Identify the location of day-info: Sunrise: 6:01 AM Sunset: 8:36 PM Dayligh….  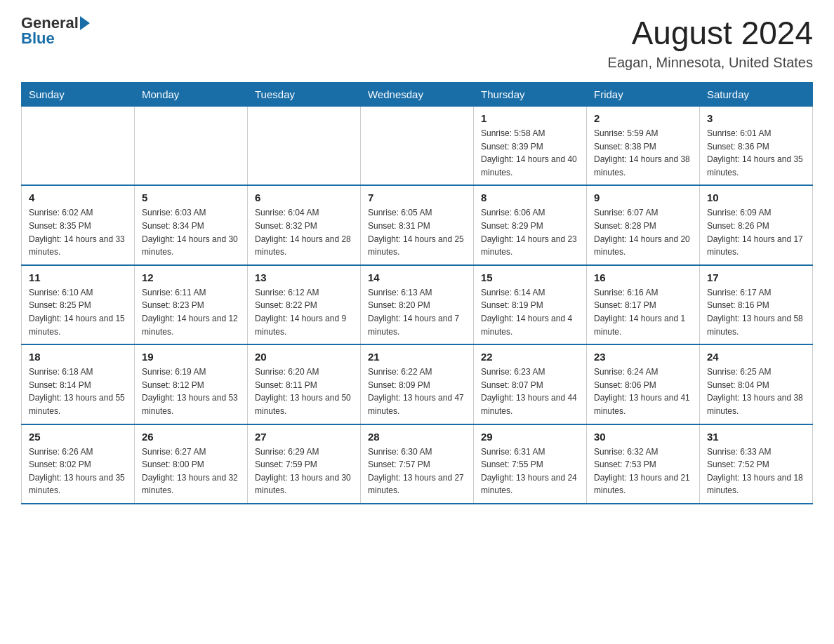
(756, 153).